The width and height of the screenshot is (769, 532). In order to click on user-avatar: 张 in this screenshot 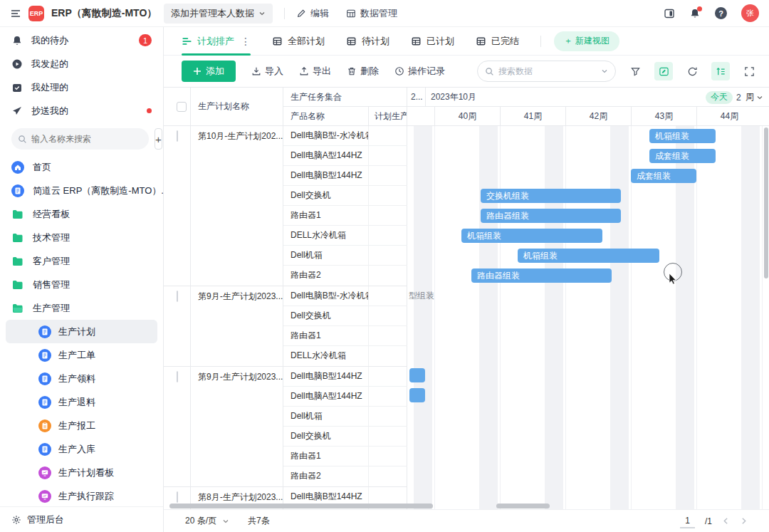, I will do `click(750, 13)`.